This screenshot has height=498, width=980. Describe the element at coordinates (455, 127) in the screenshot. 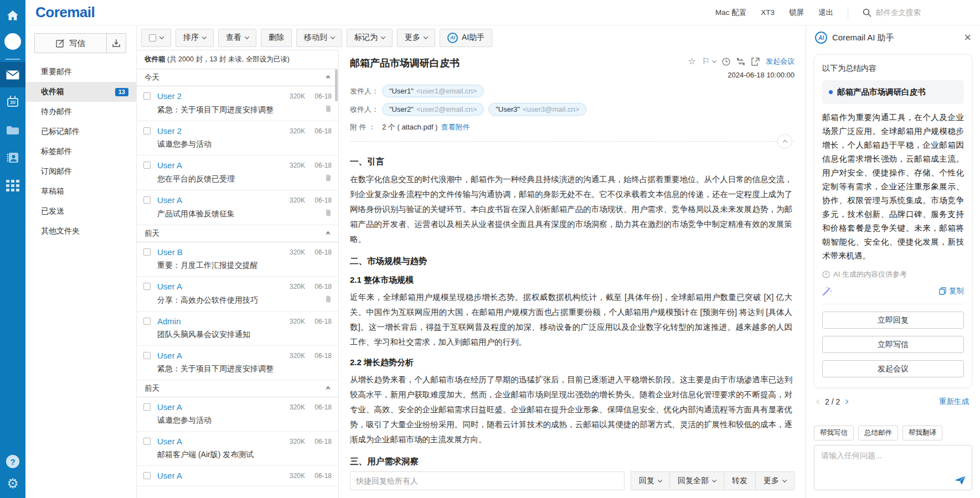

I see `view-attachment-link: 查看附件` at that location.